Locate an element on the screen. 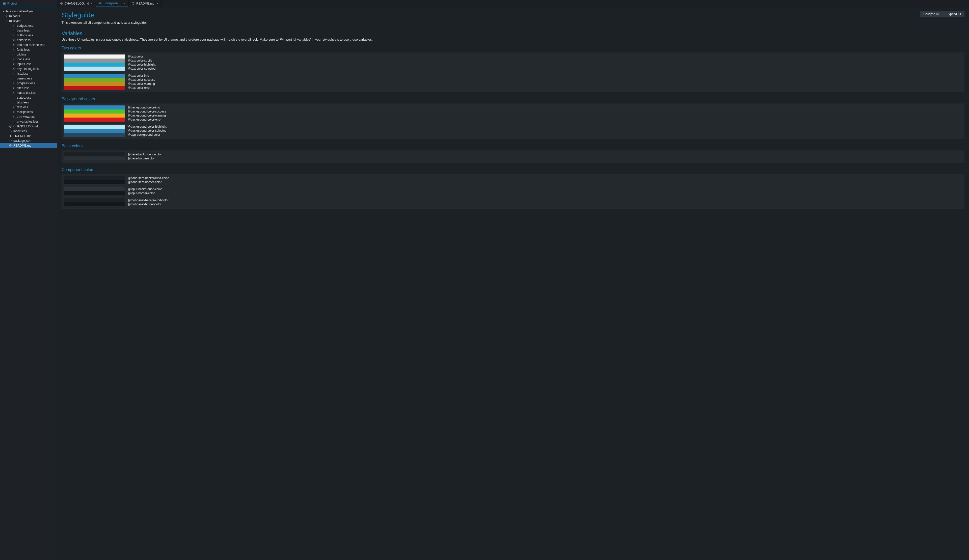 The height and width of the screenshot is (560, 969). tab: README.md× is located at coordinates (145, 3).